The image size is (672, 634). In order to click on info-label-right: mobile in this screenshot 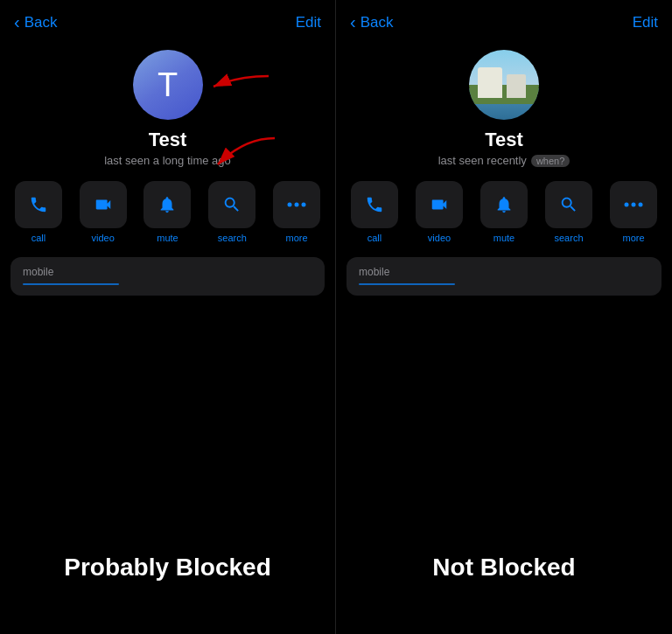, I will do `click(504, 272)`.